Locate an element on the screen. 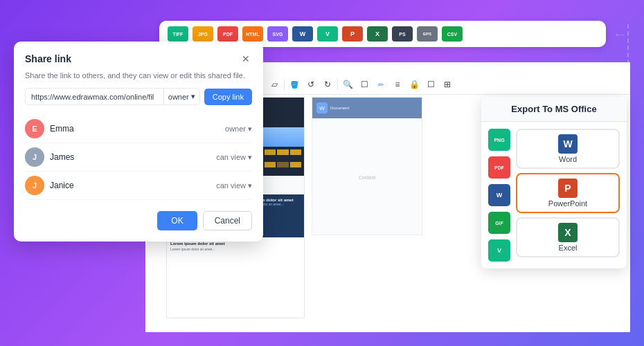 The height and width of the screenshot is (346, 644). preview2-header: W Document is located at coordinates (367, 108).